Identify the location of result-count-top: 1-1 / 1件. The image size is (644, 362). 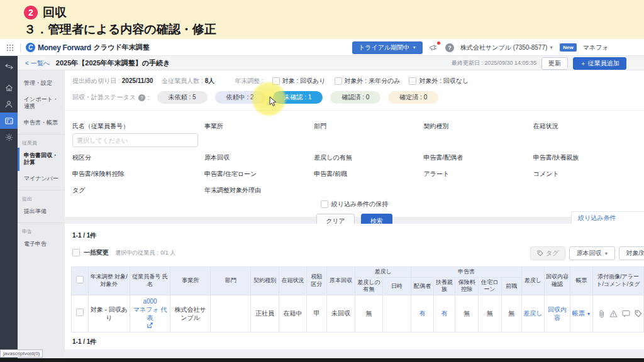
(355, 232).